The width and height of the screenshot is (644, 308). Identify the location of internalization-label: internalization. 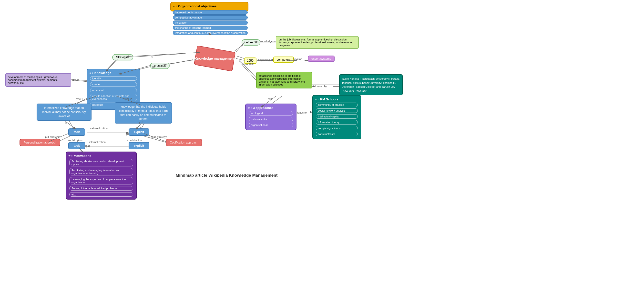
(98, 142).